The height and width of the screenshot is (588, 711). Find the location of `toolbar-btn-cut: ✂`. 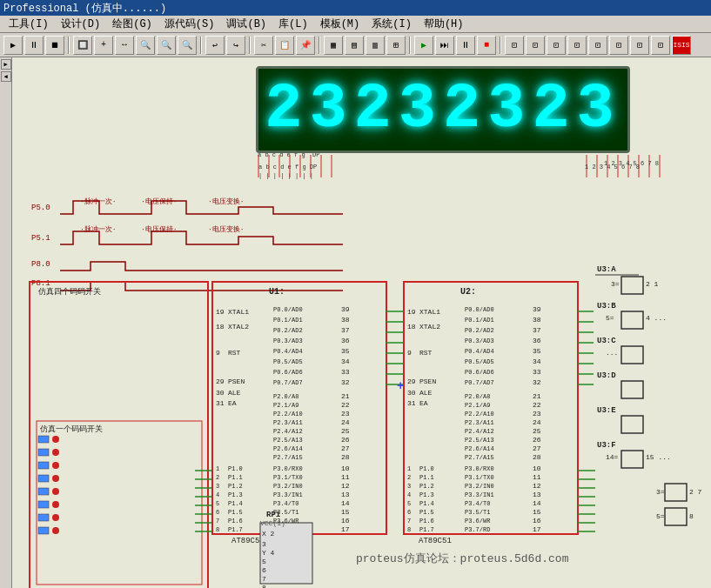

toolbar-btn-cut: ✂ is located at coordinates (264, 45).